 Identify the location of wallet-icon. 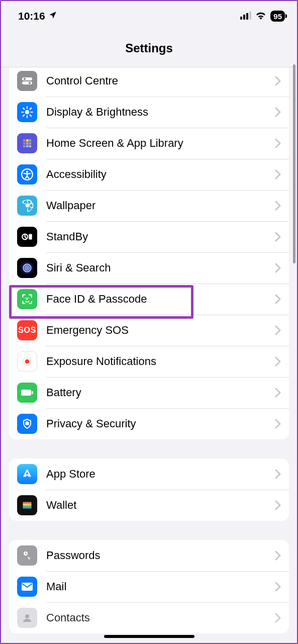
(27, 505).